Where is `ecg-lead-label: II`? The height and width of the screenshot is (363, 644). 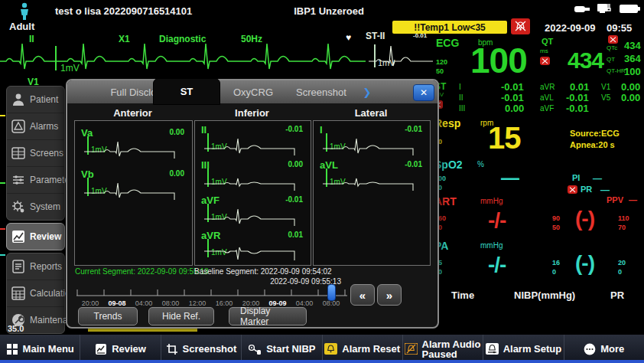 ecg-lead-label: II is located at coordinates (32, 39).